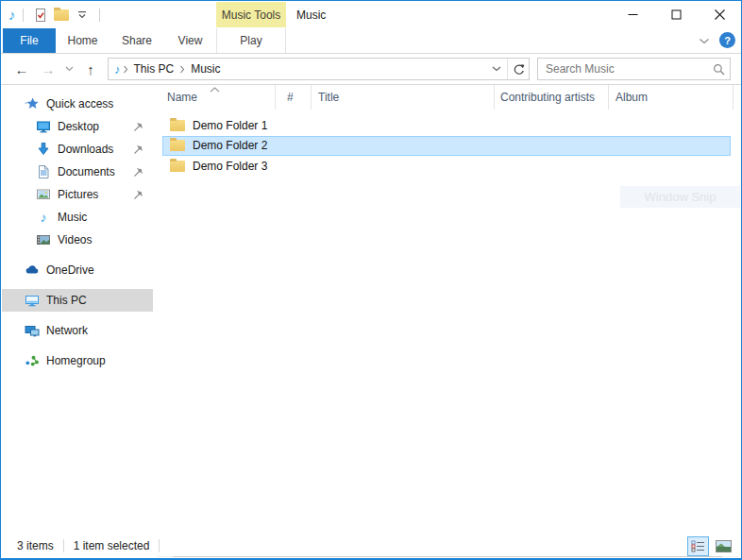 Image resolution: width=742 pixels, height=560 pixels. Describe the element at coordinates (75, 240) in the screenshot. I see `sidebar-item-label: Videos` at that location.